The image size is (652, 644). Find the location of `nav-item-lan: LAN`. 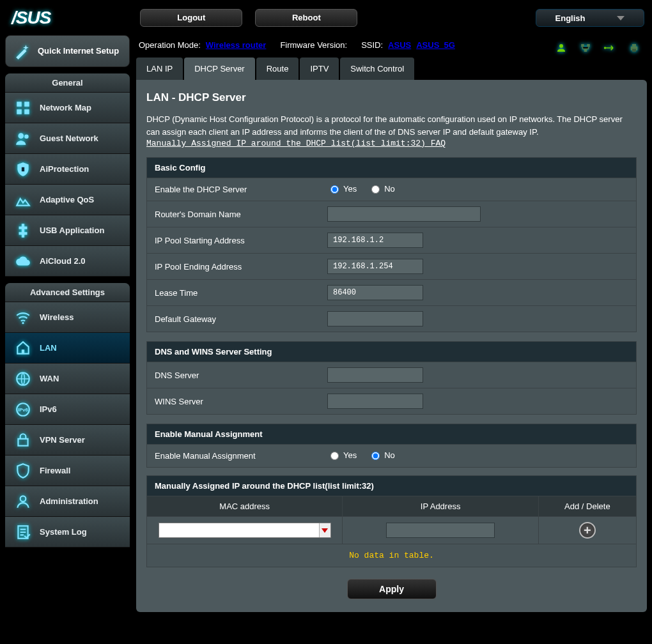

nav-item-lan: LAN is located at coordinates (68, 348).